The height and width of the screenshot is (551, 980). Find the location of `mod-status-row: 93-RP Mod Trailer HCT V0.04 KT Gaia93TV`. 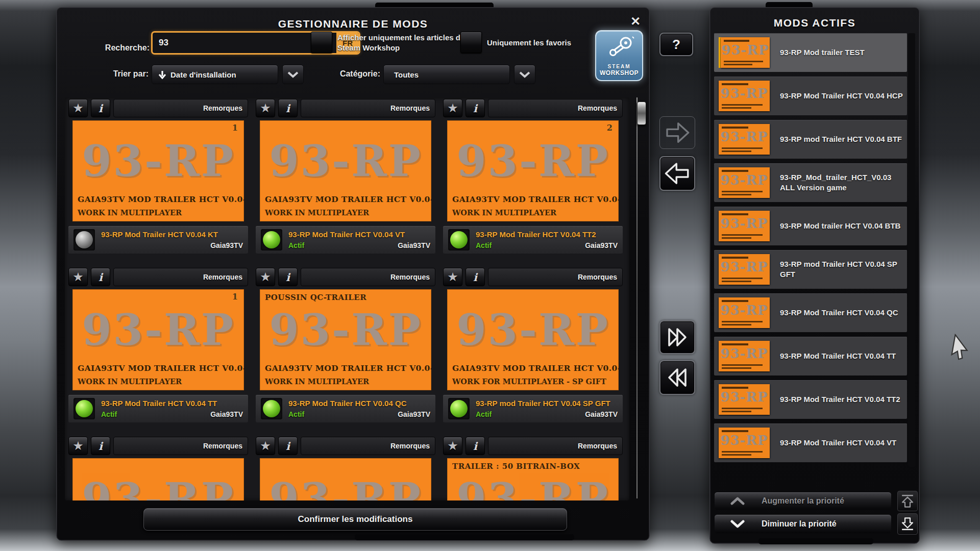

mod-status-row: 93-RP Mod Trailer HCT V0.04 KT Gaia93TV is located at coordinates (158, 240).